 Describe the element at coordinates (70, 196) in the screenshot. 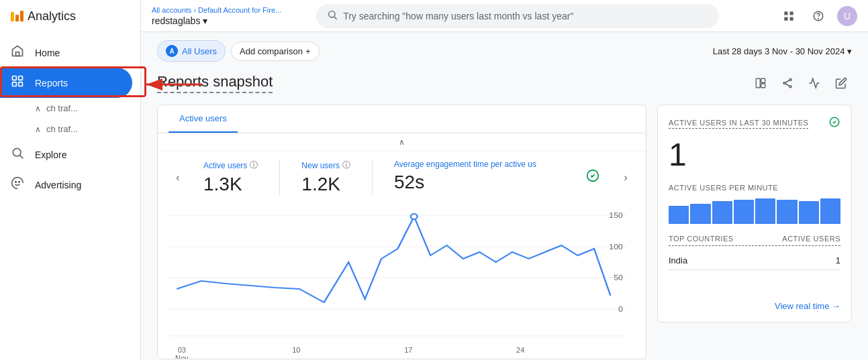

I see `sidebar-nav: Home Reports ∧ ch traf... ∧ ch traf...` at that location.